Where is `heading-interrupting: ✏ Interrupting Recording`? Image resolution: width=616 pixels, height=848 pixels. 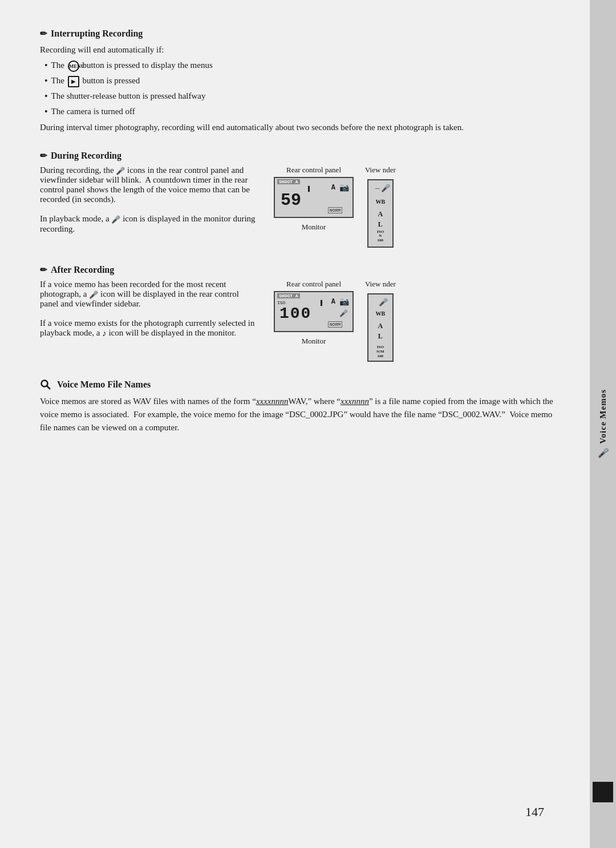
heading-interrupting: ✏ Interrupting Recording is located at coordinates (298, 34).